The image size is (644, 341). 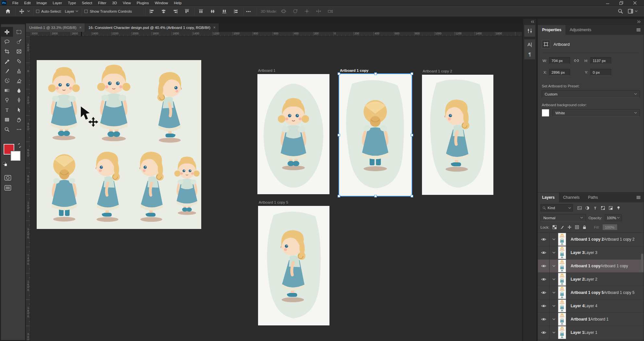 What do you see at coordinates (530, 44) in the screenshot?
I see `character-panel-icon: A|` at bounding box center [530, 44].